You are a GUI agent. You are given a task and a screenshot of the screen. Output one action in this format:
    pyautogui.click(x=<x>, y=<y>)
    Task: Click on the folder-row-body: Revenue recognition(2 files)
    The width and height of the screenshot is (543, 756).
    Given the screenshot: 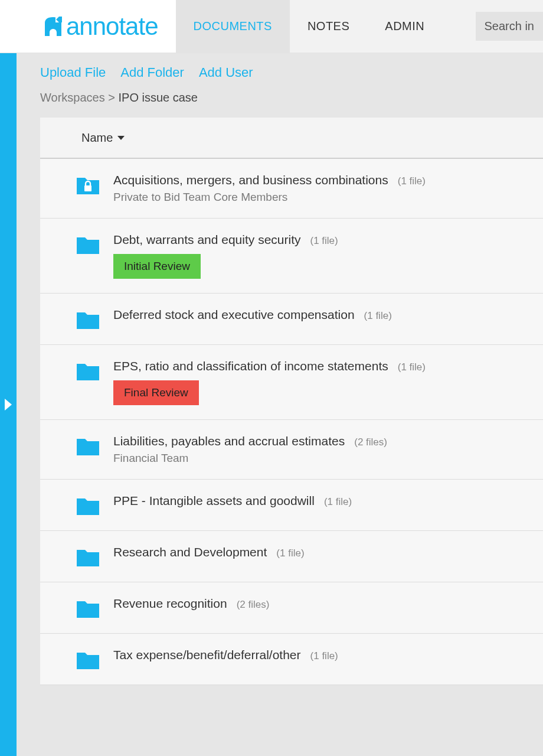 What is the action you would take?
    pyautogui.click(x=191, y=604)
    